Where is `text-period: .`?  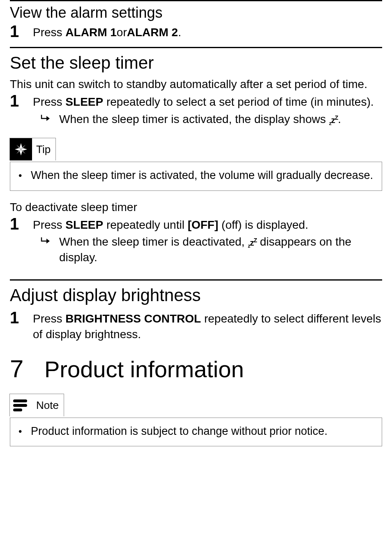
text-period: . is located at coordinates (180, 32).